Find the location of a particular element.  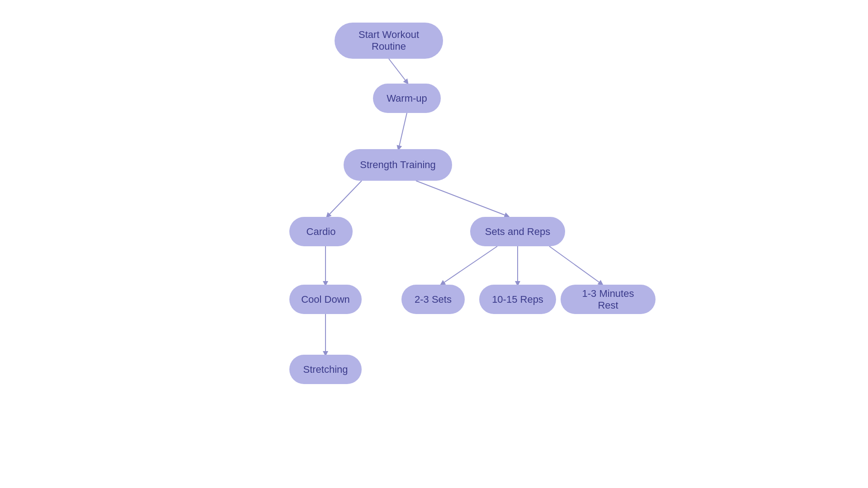

node-cool-down: Cool Down is located at coordinates (326, 299).